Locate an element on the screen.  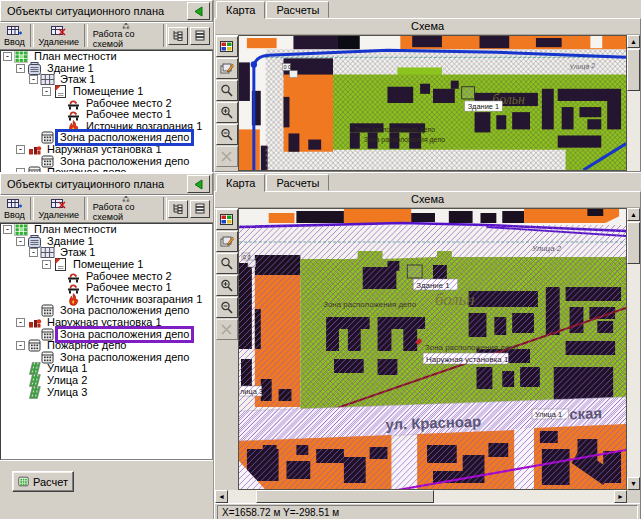
green-arrow-left-icon is located at coordinates (198, 12).